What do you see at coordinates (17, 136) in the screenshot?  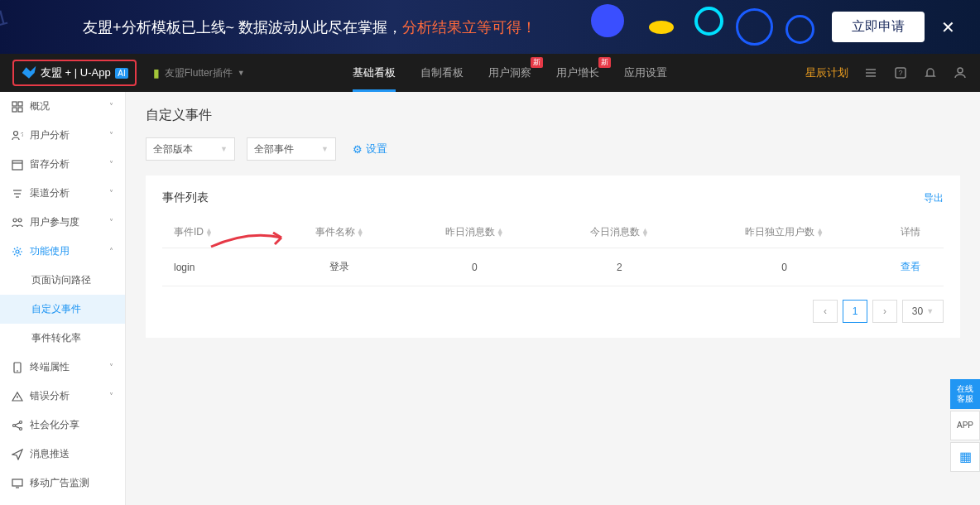 I see `user-question-icon: ?` at bounding box center [17, 136].